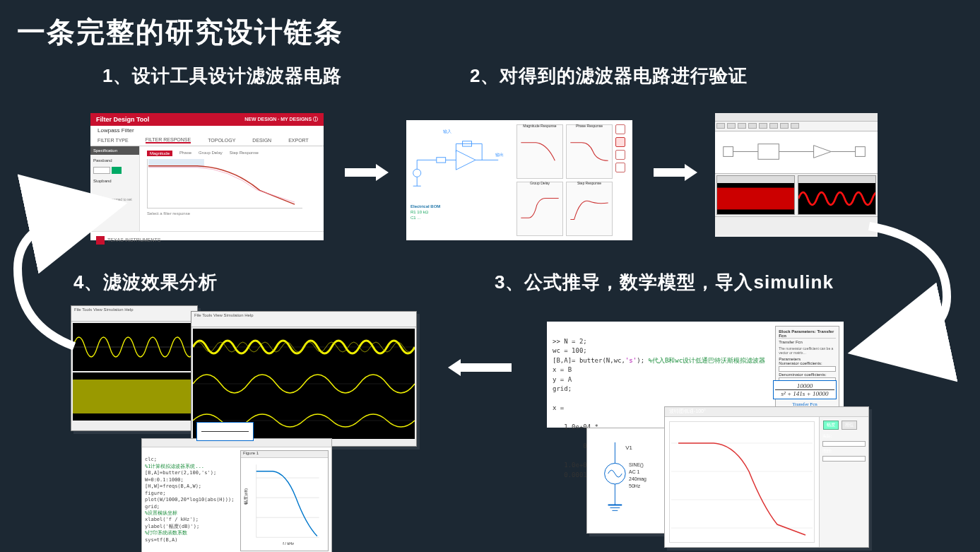  What do you see at coordinates (480, 368) in the screenshot?
I see `arrow-step3-to-step4` at bounding box center [480, 368].